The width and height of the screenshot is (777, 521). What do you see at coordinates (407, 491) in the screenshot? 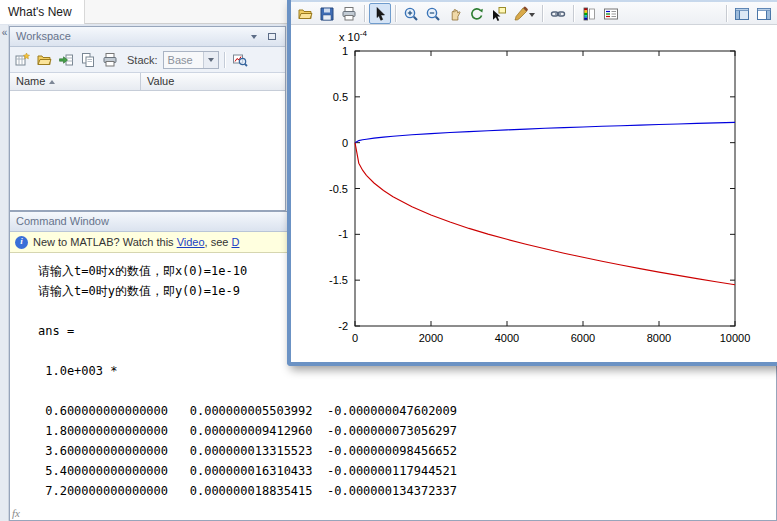
I see `command-line: 7.200000000000000 0.000000018835415 -0.0…` at bounding box center [407, 491].